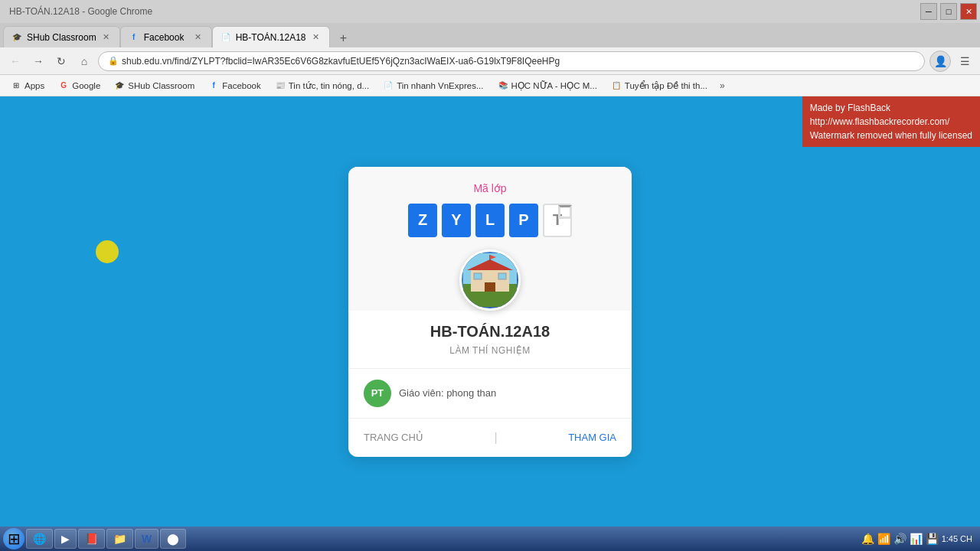 This screenshot has width=980, height=551. What do you see at coordinates (929, 11) in the screenshot?
I see `minimize-button: ─` at bounding box center [929, 11].